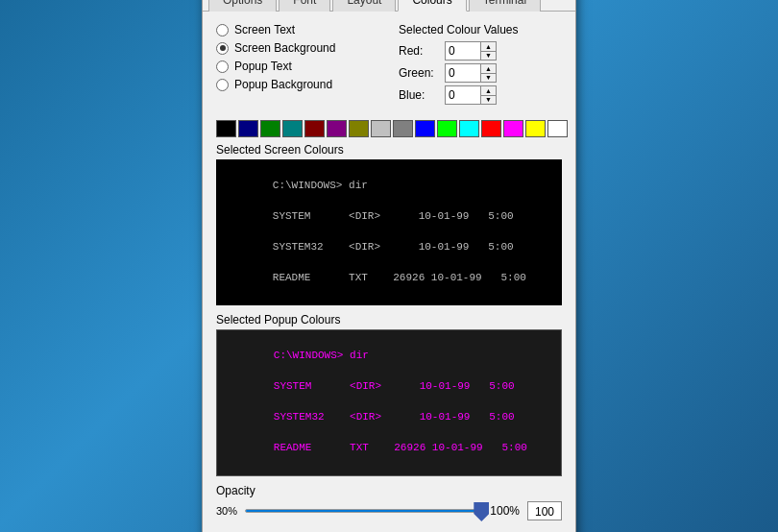  I want to click on radio-circle-screen-bg, so click(223, 48).